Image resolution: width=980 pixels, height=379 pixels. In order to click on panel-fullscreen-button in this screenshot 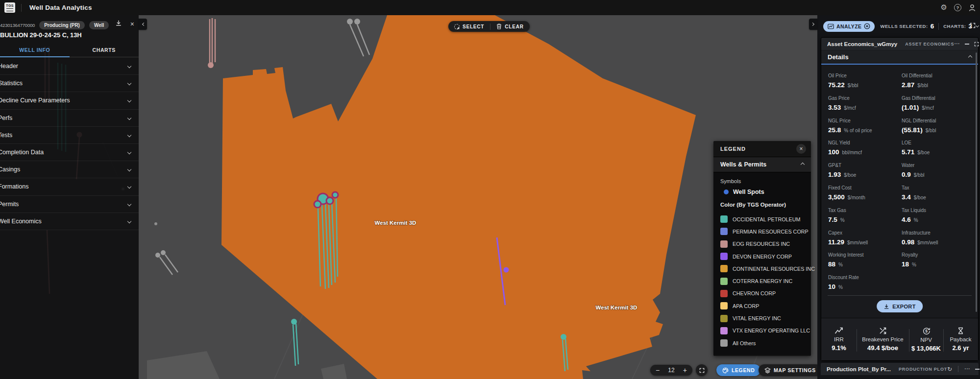, I will do `click(973, 25)`.